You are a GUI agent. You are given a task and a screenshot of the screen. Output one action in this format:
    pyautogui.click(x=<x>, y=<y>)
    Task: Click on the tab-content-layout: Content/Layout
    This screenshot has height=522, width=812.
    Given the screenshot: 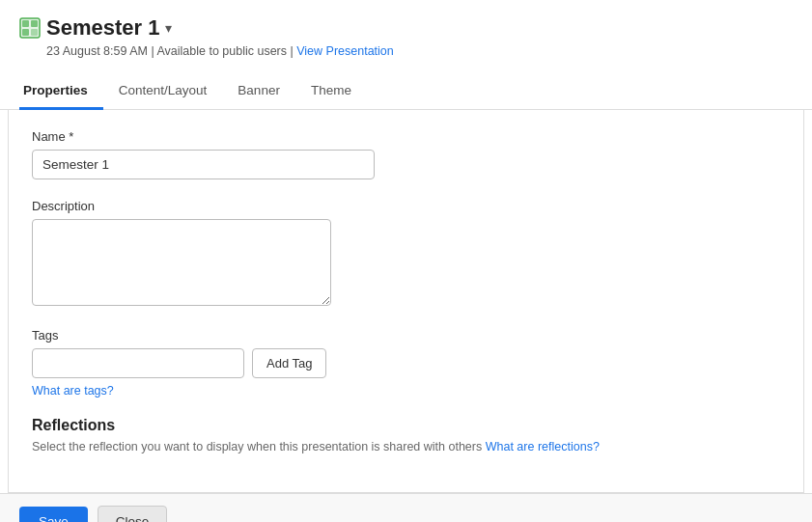 What is the action you would take?
    pyautogui.click(x=163, y=92)
    